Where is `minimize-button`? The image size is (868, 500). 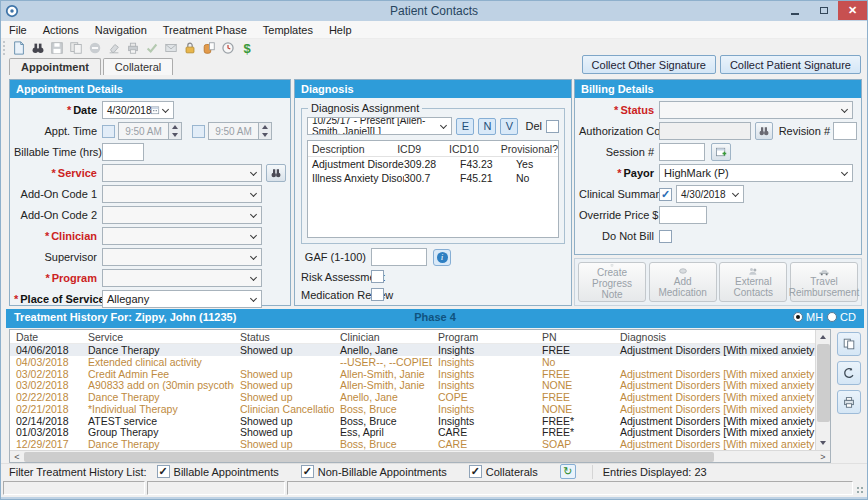 minimize-button is located at coordinates (794, 10).